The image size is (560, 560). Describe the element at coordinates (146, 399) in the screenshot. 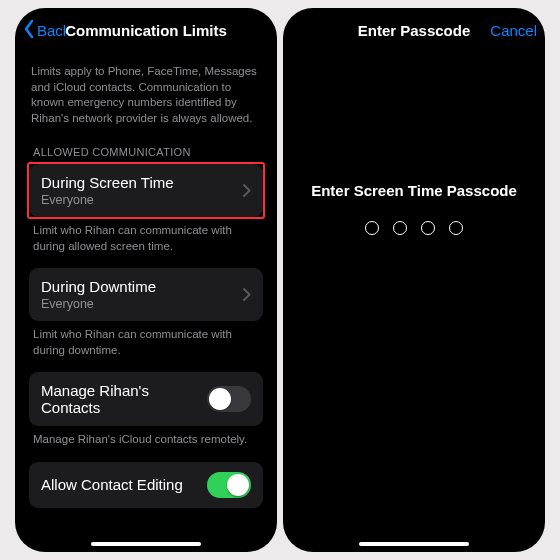

I see `row-manage-contacts: Manage Rihan's Contacts` at that location.